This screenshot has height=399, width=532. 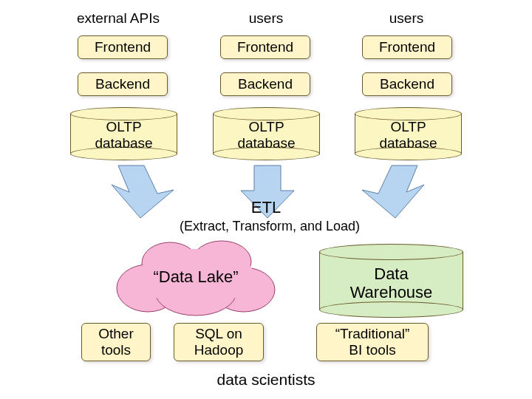 What do you see at coordinates (124, 134) in the screenshot?
I see `cyl-oltp-0: OLTPdatabase` at bounding box center [124, 134].